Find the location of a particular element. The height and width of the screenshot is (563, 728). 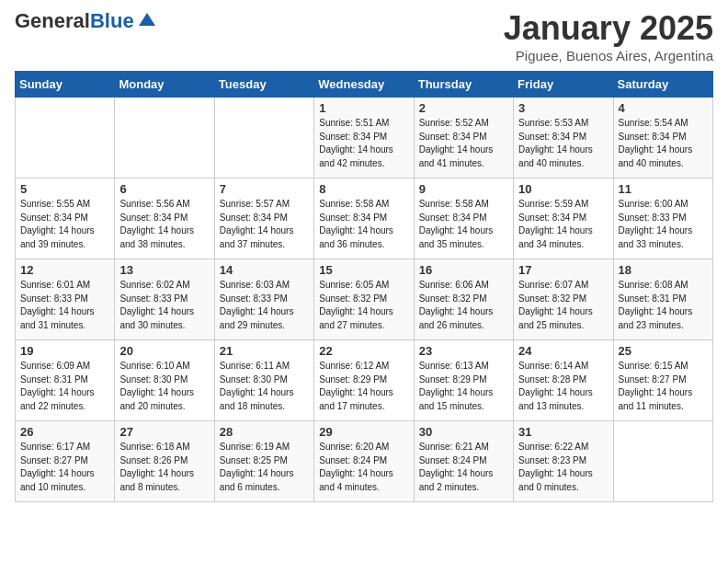

day-number: 1 is located at coordinates (364, 109).